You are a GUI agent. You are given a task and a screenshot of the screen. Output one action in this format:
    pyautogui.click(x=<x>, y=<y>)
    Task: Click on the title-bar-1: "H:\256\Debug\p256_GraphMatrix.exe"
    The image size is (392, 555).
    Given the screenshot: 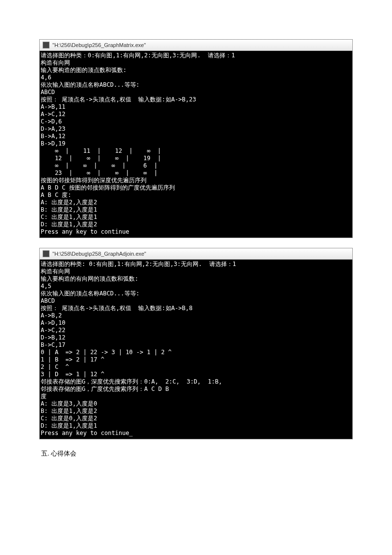 What is the action you would take?
    pyautogui.click(x=196, y=45)
    